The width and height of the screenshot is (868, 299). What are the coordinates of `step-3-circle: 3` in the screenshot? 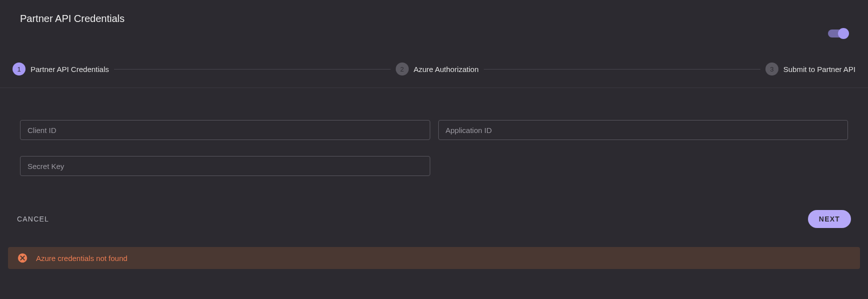 It's located at (772, 69).